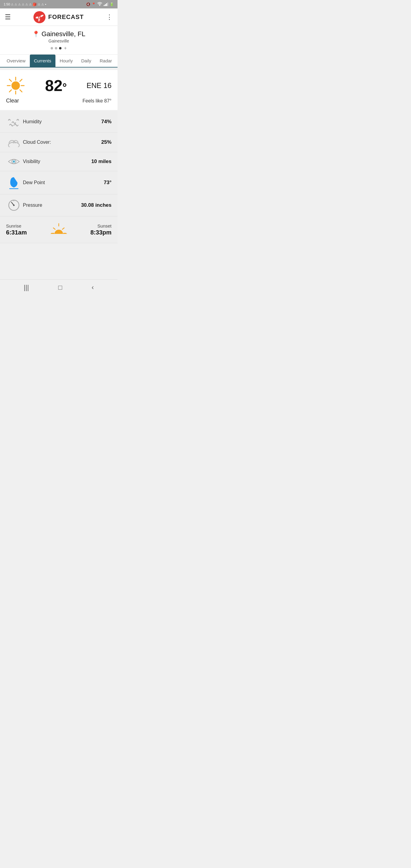 The height and width of the screenshot is (868, 411). What do you see at coordinates (25, 4) in the screenshot?
I see `status-left: 1:50 ⚠ ⚠ ⚠ ⚠ ⚠ ⚠ 🎒 ⚠ ⚠ •` at bounding box center [25, 4].